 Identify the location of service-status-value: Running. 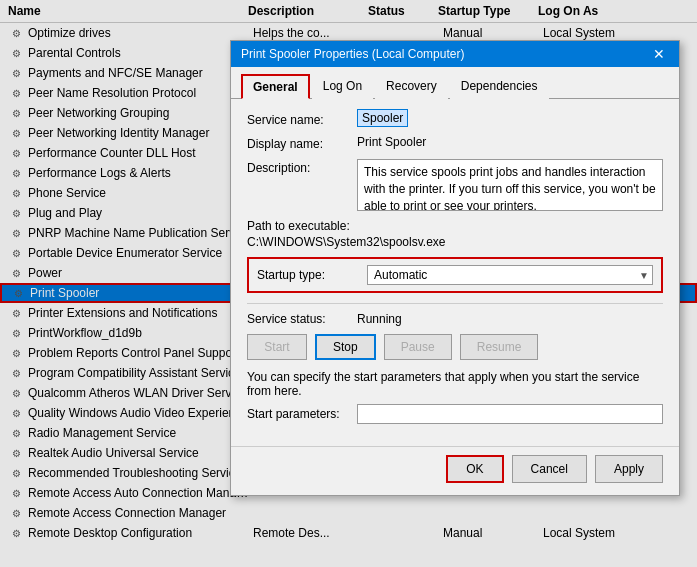
(380, 319).